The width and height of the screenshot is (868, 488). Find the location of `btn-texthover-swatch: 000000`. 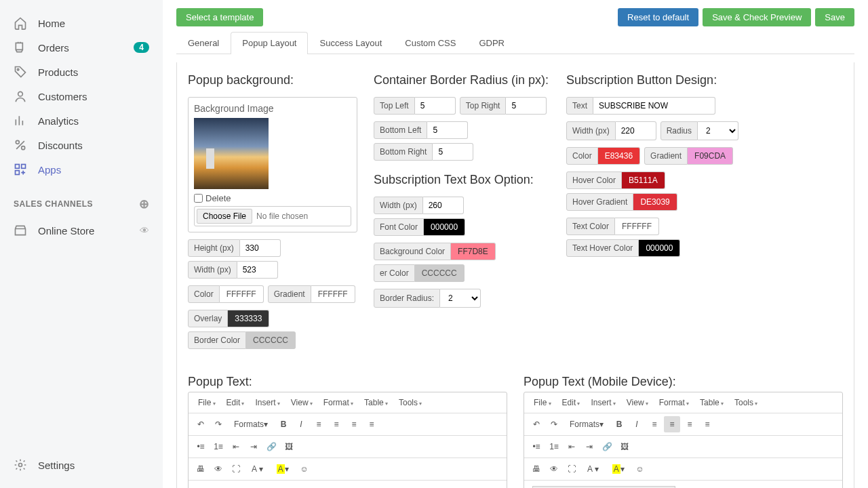

btn-texthover-swatch: 000000 is located at coordinates (659, 248).